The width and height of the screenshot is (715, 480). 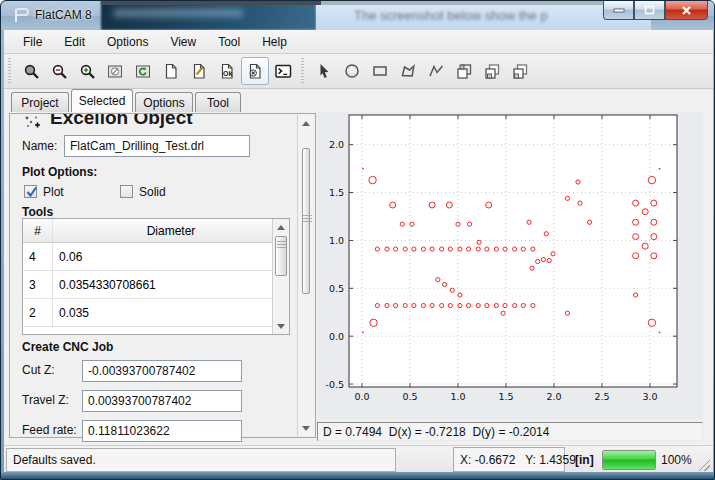 I want to click on zoom-out-icon, so click(x=60, y=72).